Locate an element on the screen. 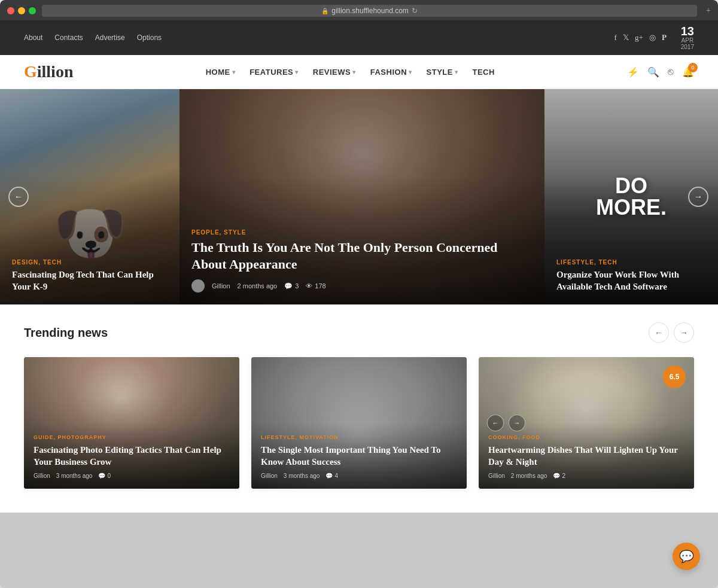 This screenshot has width=718, height=588. minimize-dot is located at coordinates (22, 11).